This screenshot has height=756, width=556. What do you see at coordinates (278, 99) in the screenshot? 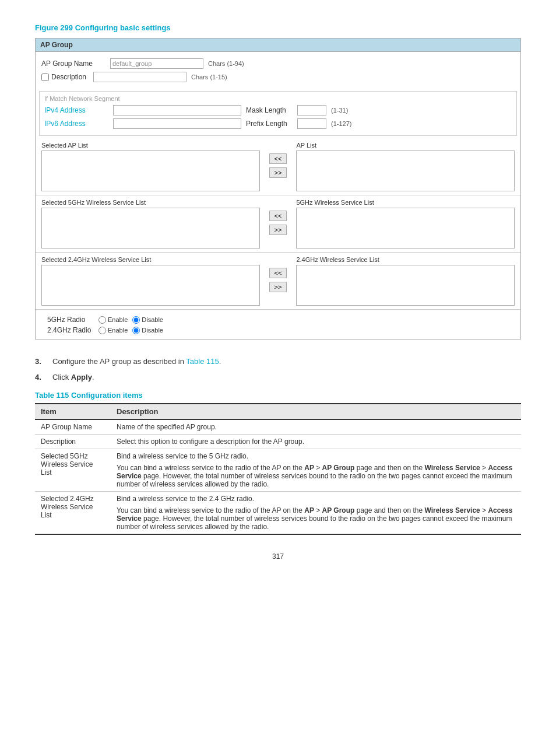
I see `network-segment-header: If Match Network Segment` at bounding box center [278, 99].